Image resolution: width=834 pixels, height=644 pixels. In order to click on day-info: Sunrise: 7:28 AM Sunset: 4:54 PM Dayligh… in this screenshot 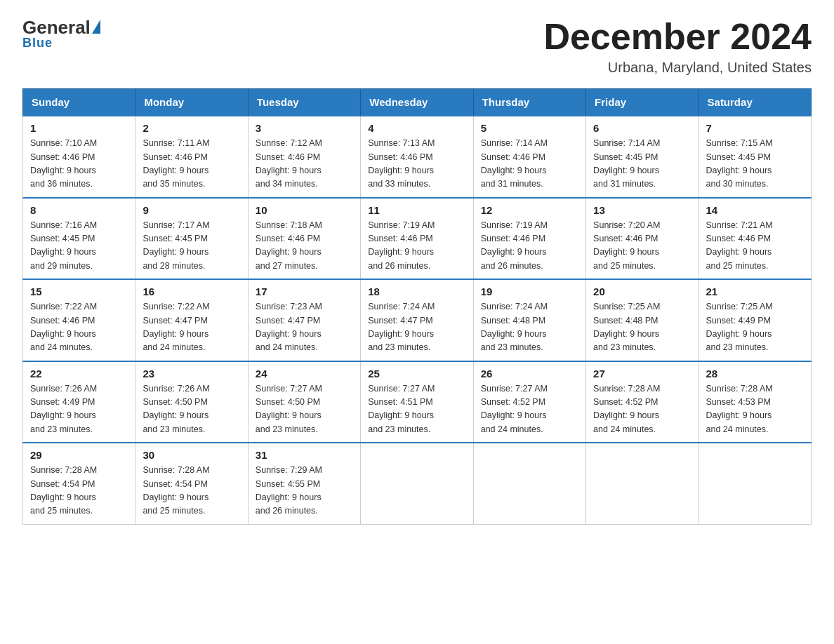, I will do `click(79, 491)`.